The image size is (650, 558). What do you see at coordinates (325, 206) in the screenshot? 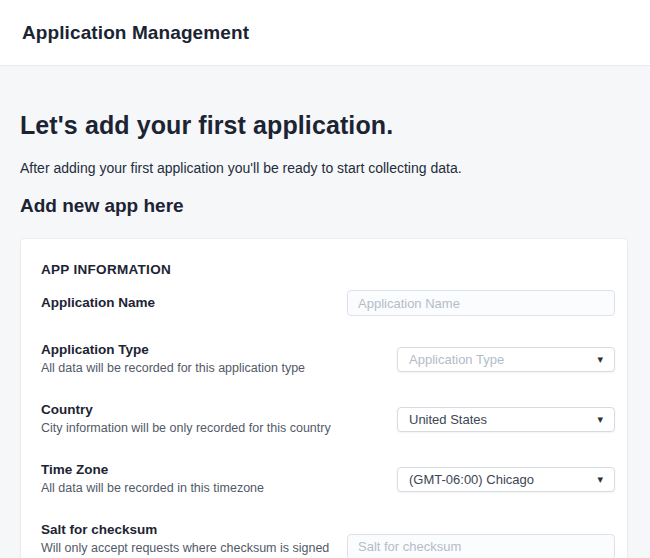
I see `add-new-app-title: Add new app here` at bounding box center [325, 206].